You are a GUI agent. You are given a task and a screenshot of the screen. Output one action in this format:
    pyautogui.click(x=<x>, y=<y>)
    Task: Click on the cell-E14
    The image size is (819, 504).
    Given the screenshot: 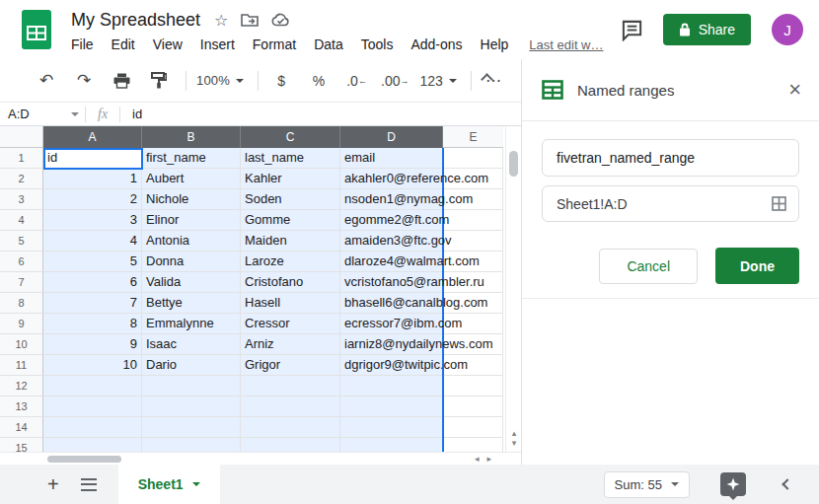 What is the action you would take?
    pyautogui.click(x=474, y=428)
    